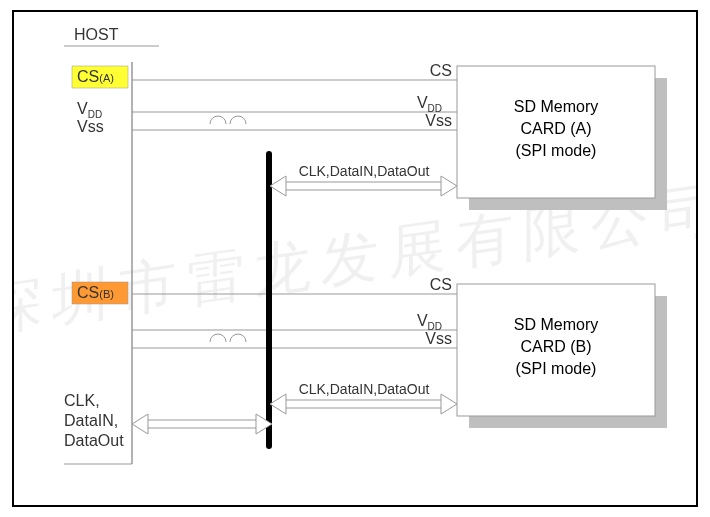 The width and height of the screenshot is (710, 517). I want to click on bus-b-label: CLK,DataIN,DataOut, so click(364, 389).